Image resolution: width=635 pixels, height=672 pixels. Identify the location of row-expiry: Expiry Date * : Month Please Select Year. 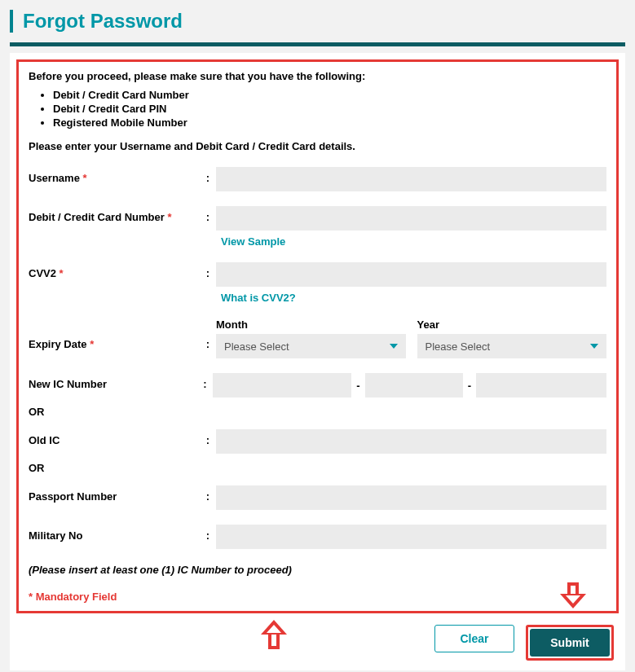
(318, 339).